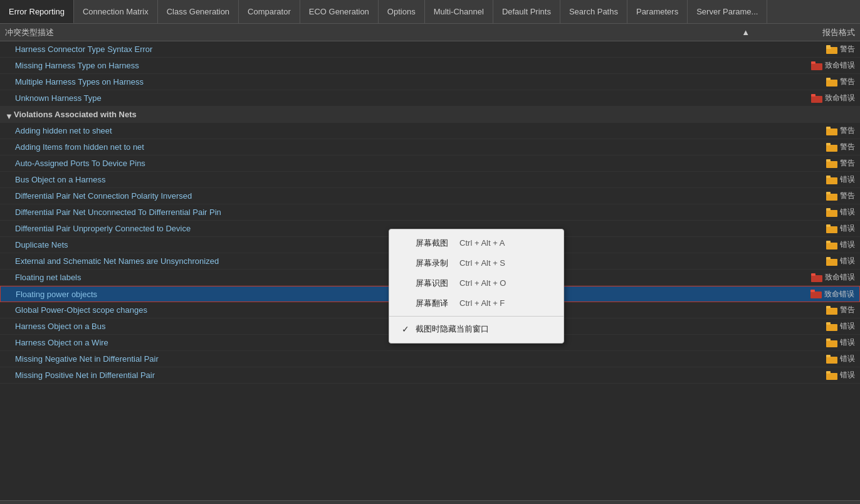 This screenshot has width=860, height=504. What do you see at coordinates (476, 329) in the screenshot?
I see `menu-item-hide-window: ✓ 截图时隐藏当前窗口` at bounding box center [476, 329].